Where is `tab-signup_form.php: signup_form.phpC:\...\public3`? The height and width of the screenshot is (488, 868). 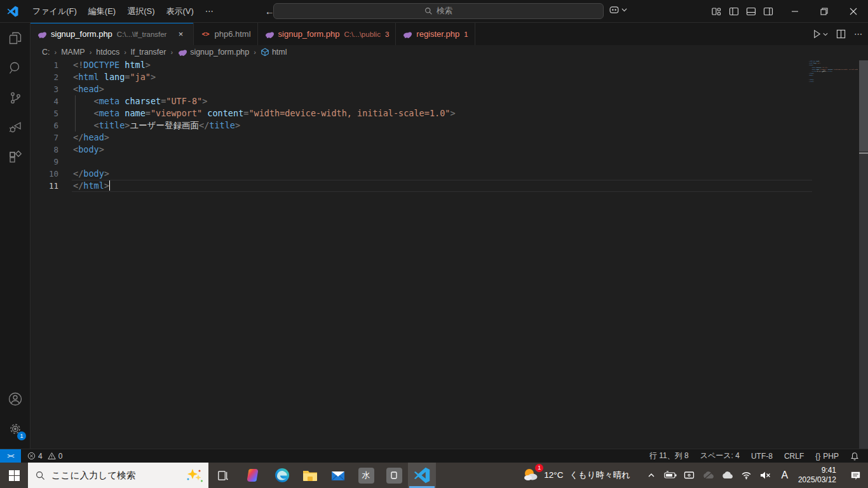 tab-signup_form.php: signup_form.phpC:\...\public3 is located at coordinates (327, 34).